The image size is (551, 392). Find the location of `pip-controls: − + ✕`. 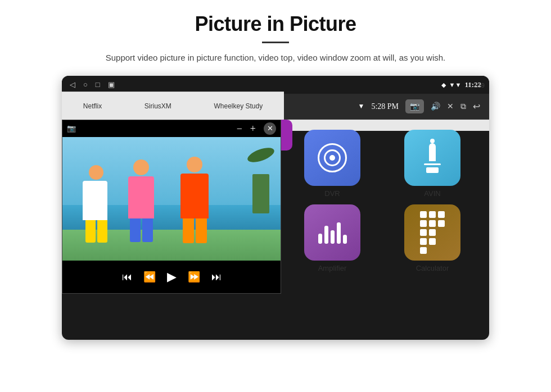

pip-controls: − + ✕ is located at coordinates (256, 129).